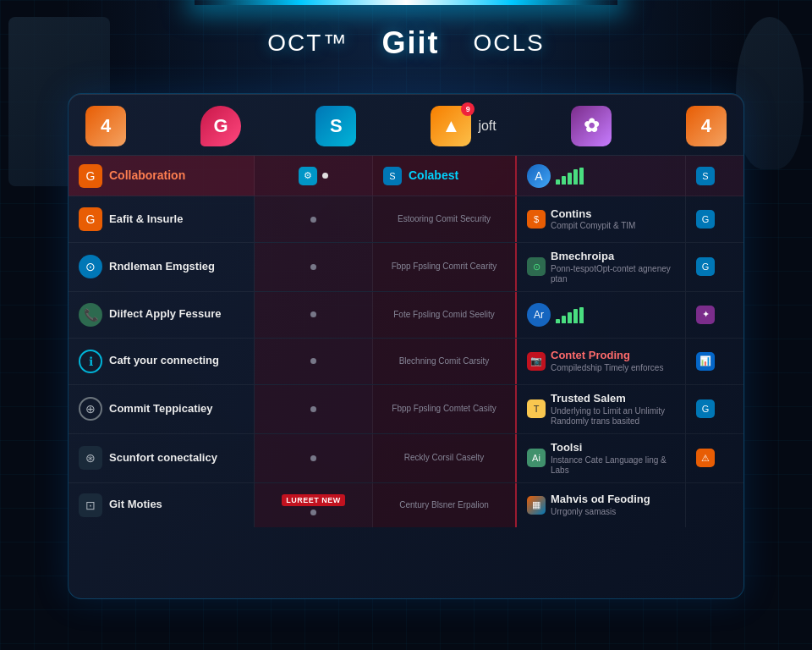  What do you see at coordinates (705, 176) in the screenshot?
I see `col5-icon-main: S` at bounding box center [705, 176].